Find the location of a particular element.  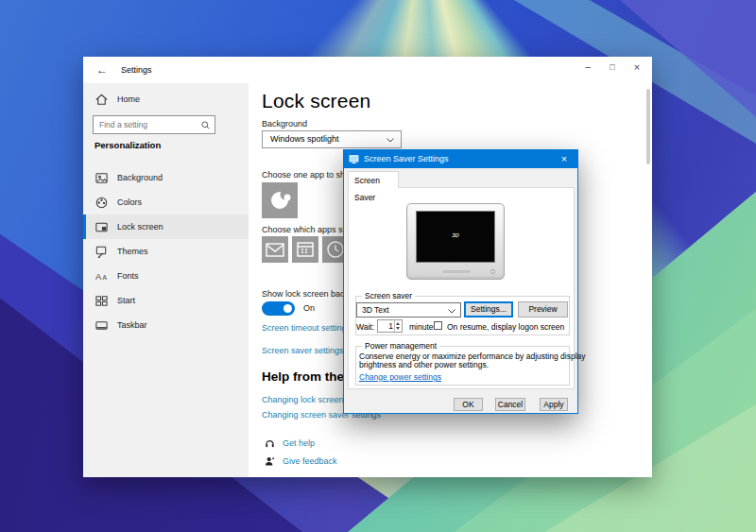

sidebar-section-label: Personalization is located at coordinates (128, 146).